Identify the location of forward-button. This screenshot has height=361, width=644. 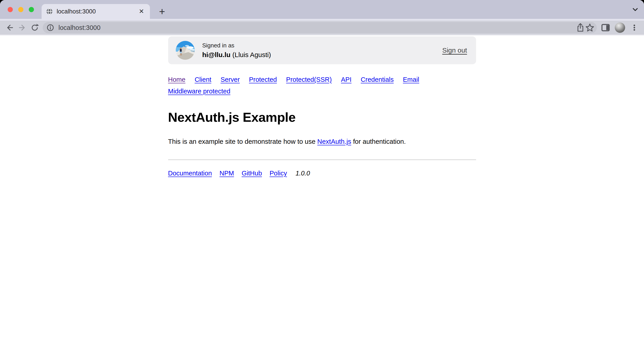
(22, 27).